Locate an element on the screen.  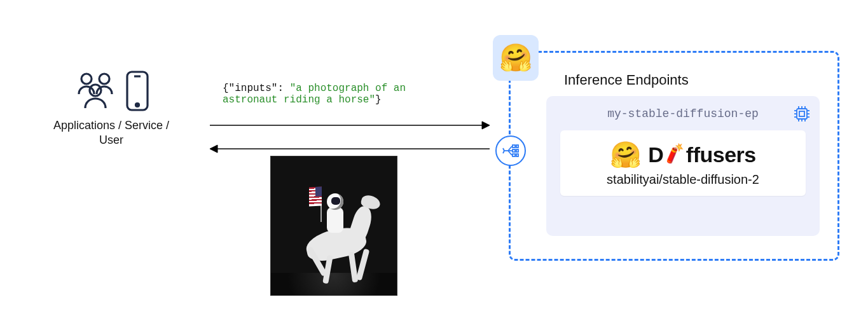
response-arrow is located at coordinates (350, 149).